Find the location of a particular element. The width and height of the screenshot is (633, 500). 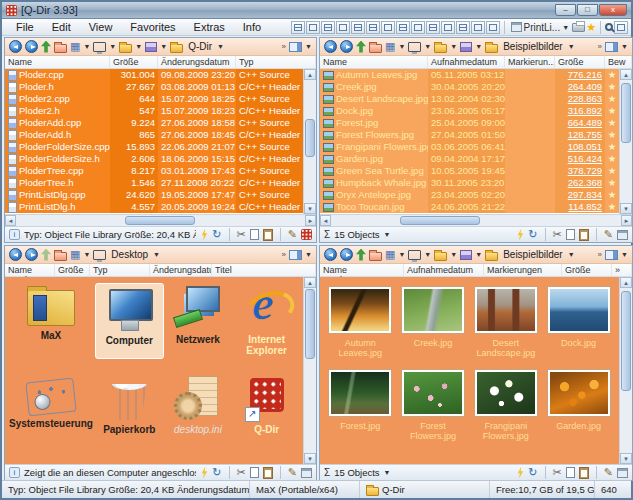

desktop-item: Computer is located at coordinates (130, 321).